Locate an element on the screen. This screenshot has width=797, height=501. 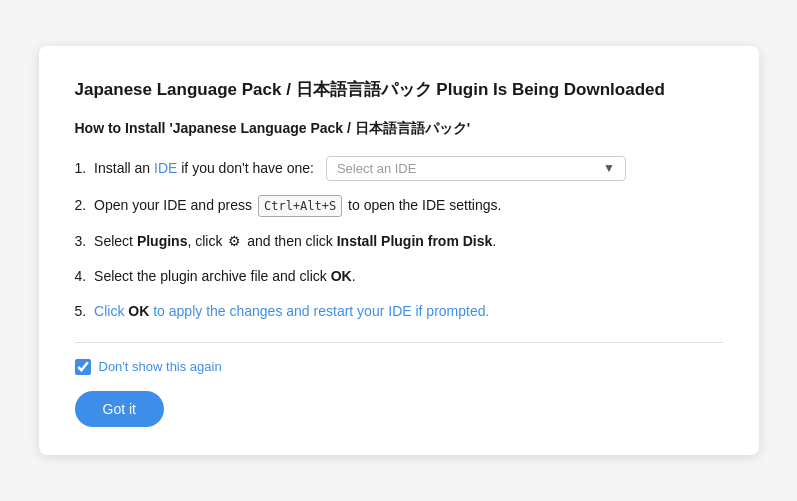
got-it-button: Got it is located at coordinates (120, 409).